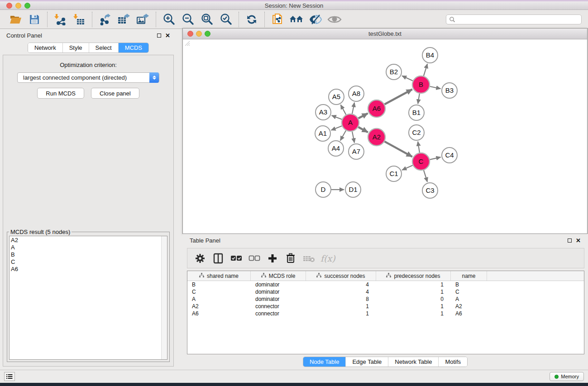 This screenshot has width=588, height=386. What do you see at coordinates (219, 306) in the screenshot?
I see `table-cell: A2` at bounding box center [219, 306].